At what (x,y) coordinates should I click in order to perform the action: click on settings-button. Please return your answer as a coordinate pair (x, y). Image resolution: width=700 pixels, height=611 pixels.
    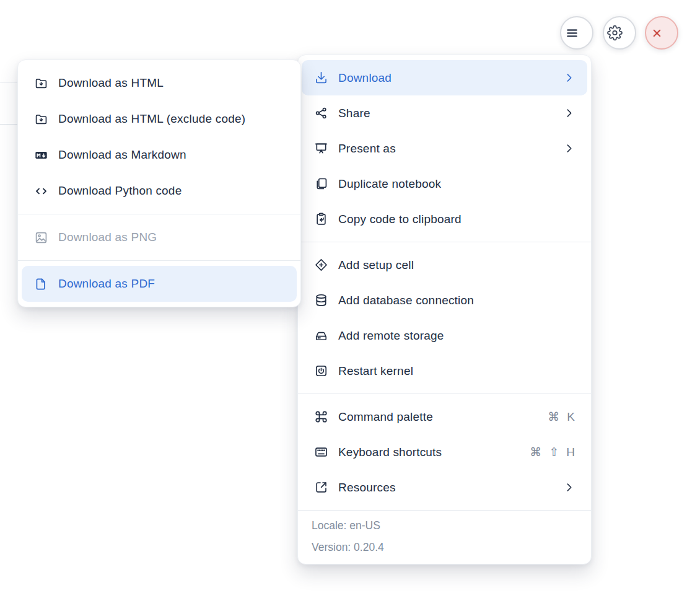
    Looking at the image, I should click on (619, 33).